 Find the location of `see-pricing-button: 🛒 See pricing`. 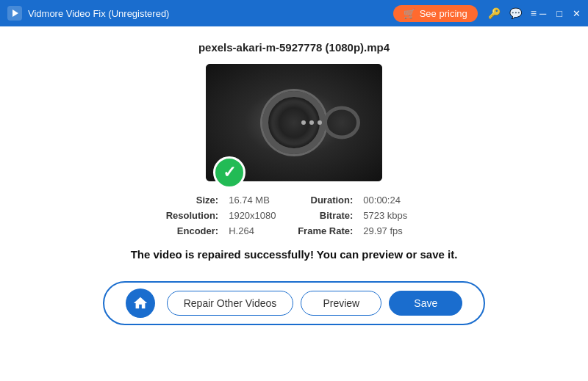

see-pricing-button: 🛒 See pricing is located at coordinates (435, 13).